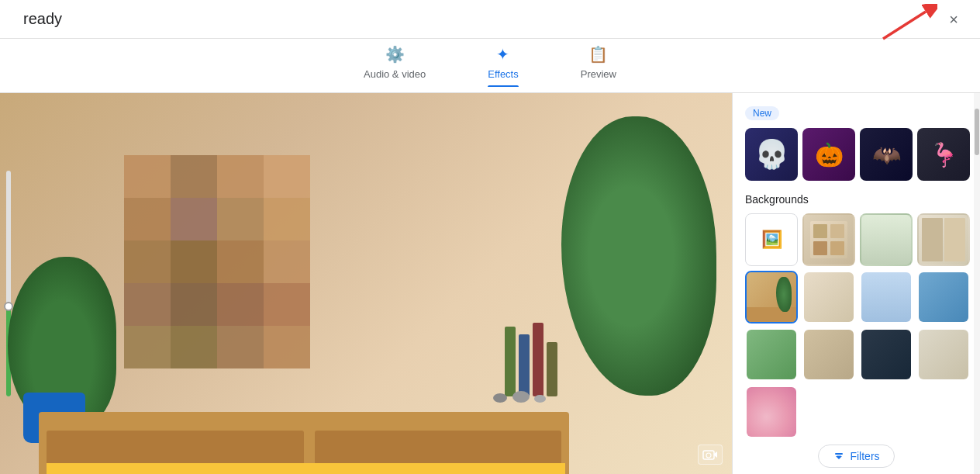  What do you see at coordinates (599, 74) in the screenshot?
I see `tab-preview-label: Preview` at bounding box center [599, 74].